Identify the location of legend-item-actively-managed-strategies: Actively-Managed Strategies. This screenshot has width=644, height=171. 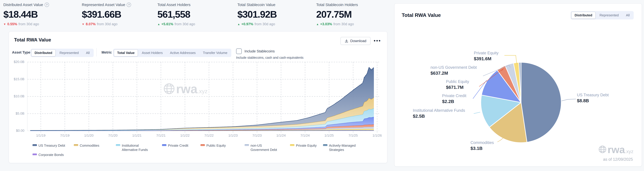
(340, 148).